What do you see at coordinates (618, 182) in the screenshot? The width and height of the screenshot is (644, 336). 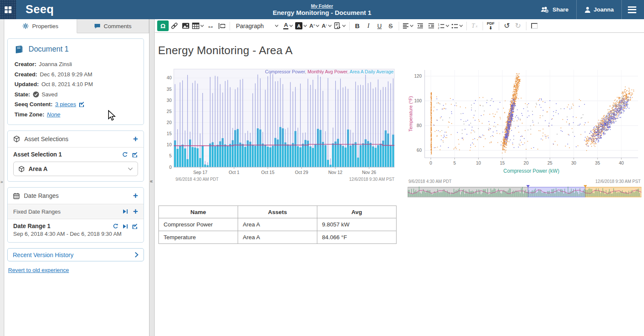 I see `scatter-end-time: 12/6/2018 9:30 AM PST` at bounding box center [618, 182].